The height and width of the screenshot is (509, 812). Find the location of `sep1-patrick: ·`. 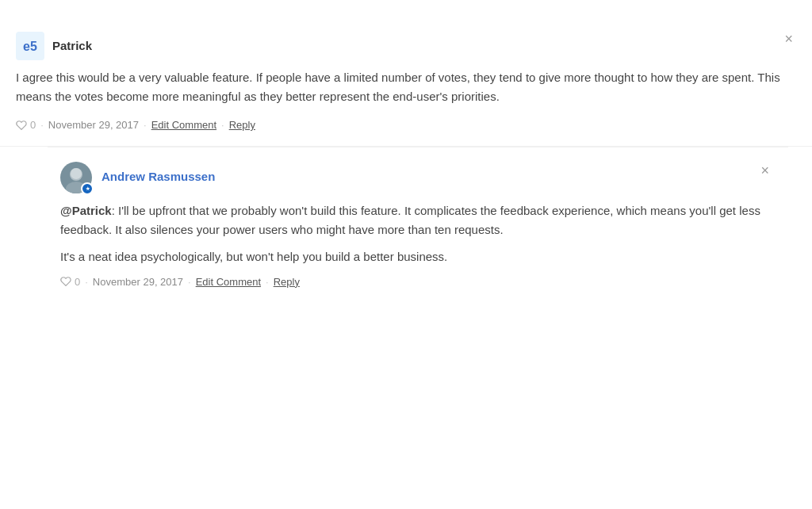

sep1-patrick: · is located at coordinates (42, 125).